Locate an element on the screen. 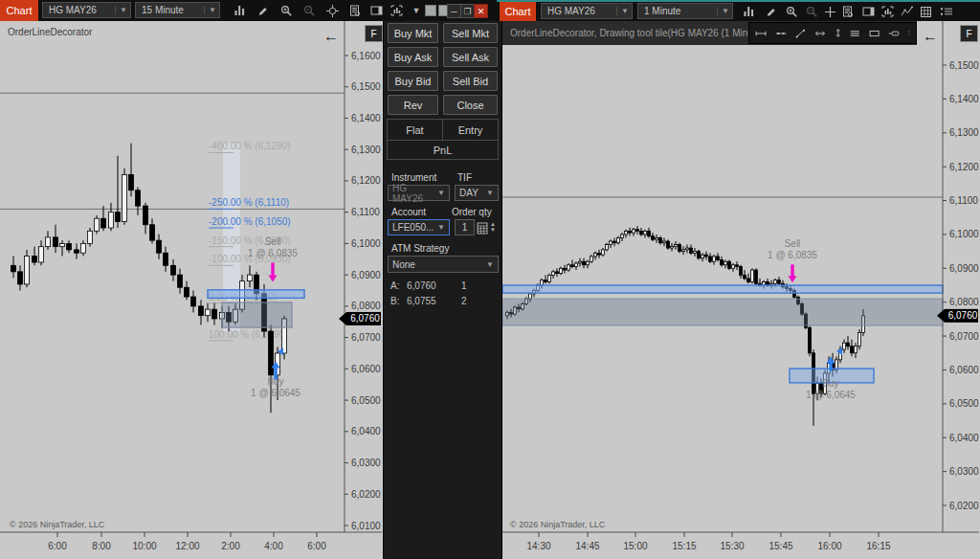  close-icon: ✕ is located at coordinates (480, 11).